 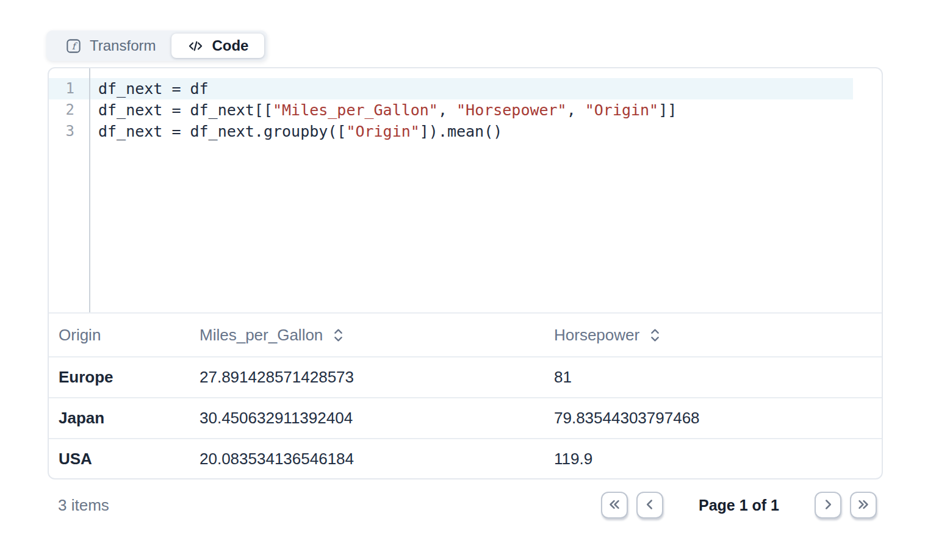 What do you see at coordinates (465, 110) in the screenshot?
I see `code-line: 2df_next = df_next[["Miles_per_Gallon", …` at bounding box center [465, 110].